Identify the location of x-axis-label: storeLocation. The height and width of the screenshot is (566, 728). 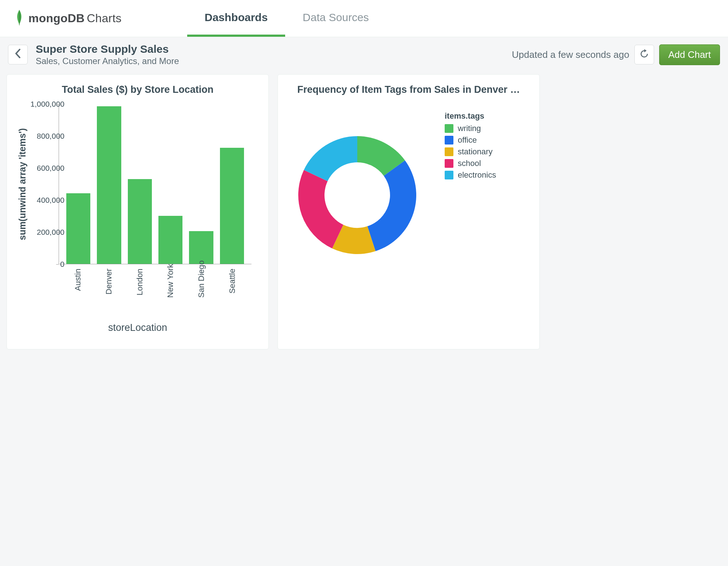
(138, 328).